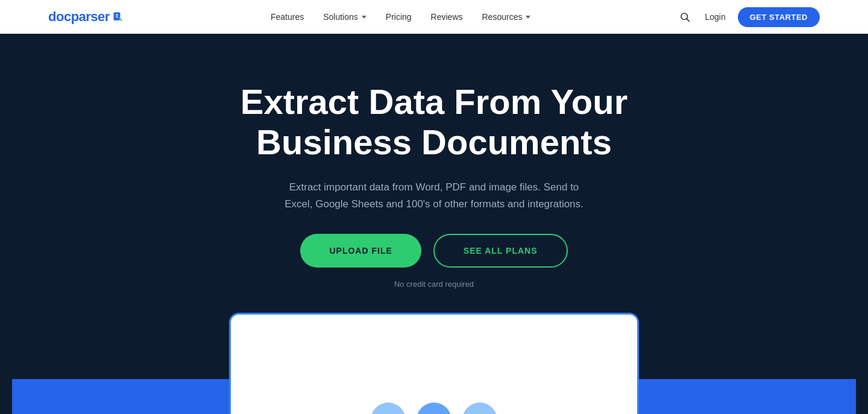  Describe the element at coordinates (447, 17) in the screenshot. I see `reviews-link: Reviews` at that location.